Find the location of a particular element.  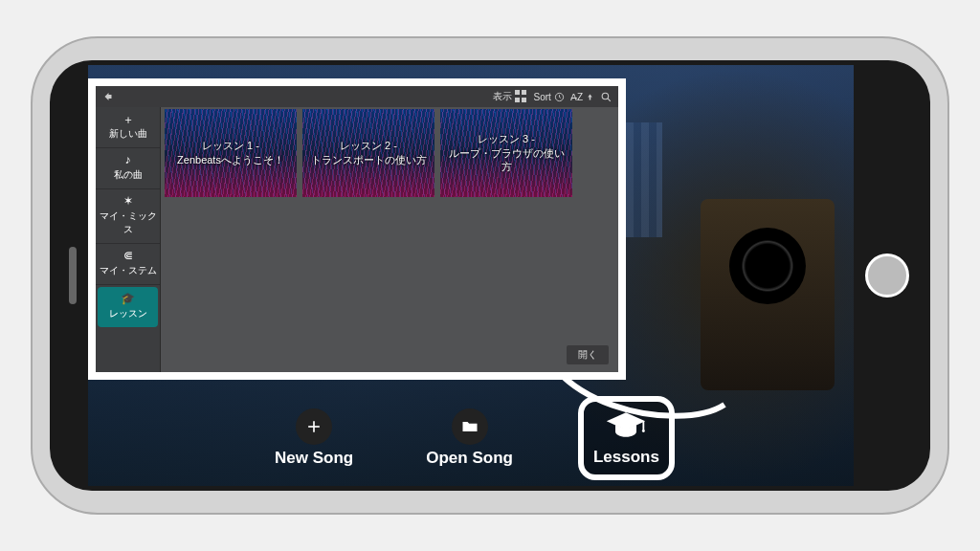

lesson-title: レッスン 3 - ループ・ブラウザの使い方 is located at coordinates (506, 153).